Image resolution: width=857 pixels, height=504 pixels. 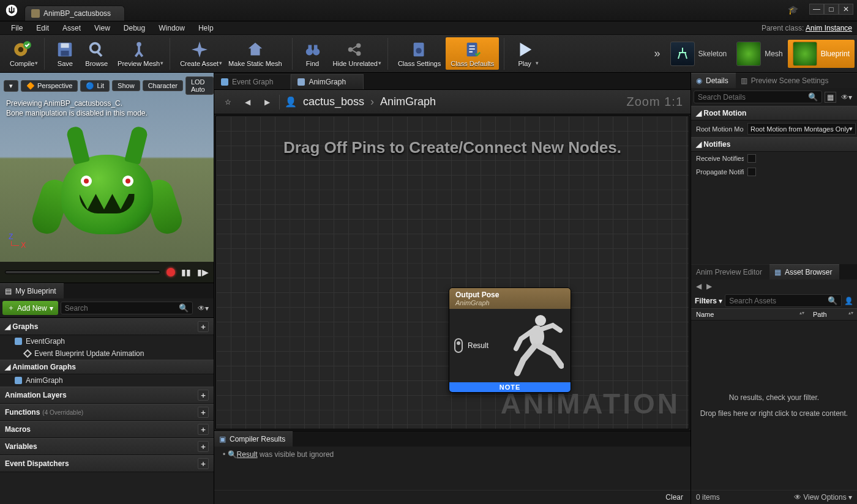 I want to click on breadcrumb-leaf: AnimGraph, so click(x=408, y=102).